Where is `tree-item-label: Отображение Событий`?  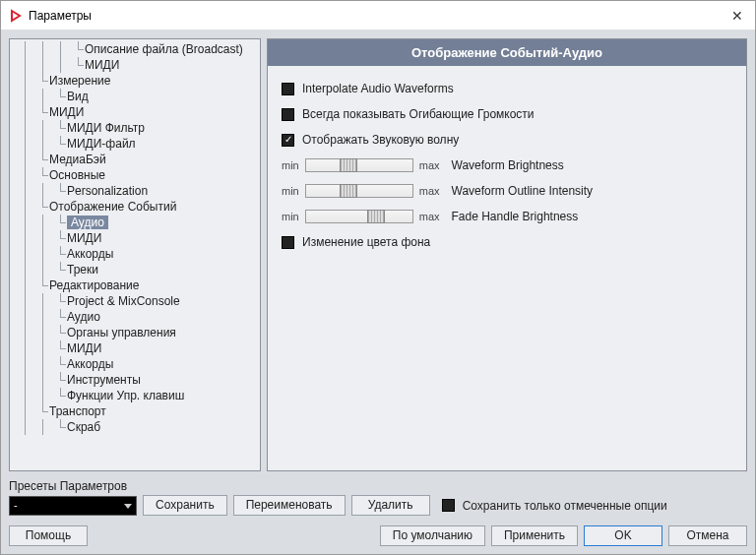 tree-item-label: Отображение Событий is located at coordinates (112, 207).